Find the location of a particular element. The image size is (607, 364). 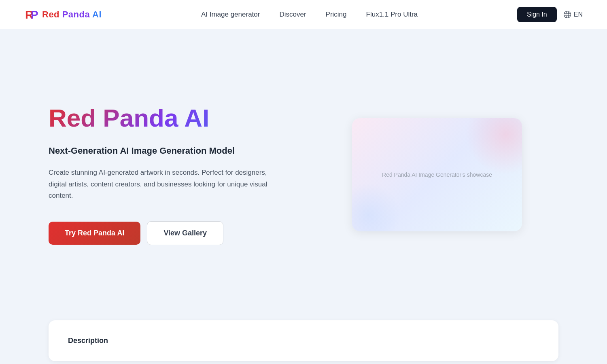

description-card: Description is located at coordinates (304, 341).